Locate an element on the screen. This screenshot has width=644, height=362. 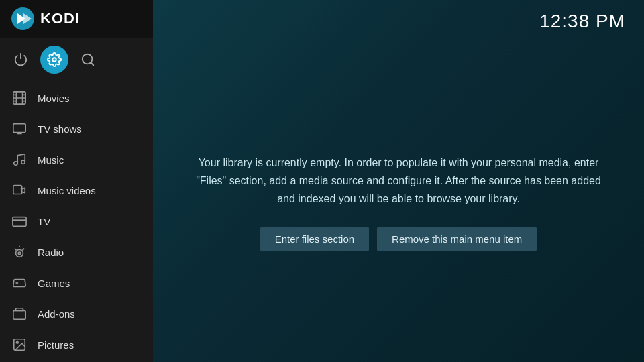
power-button is located at coordinates (21, 60).